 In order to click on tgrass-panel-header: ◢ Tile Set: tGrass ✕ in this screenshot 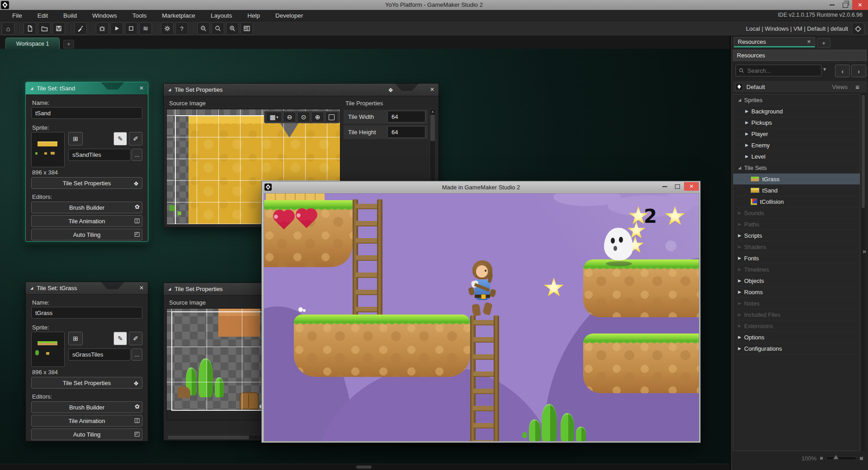, I will do `click(87, 288)`.